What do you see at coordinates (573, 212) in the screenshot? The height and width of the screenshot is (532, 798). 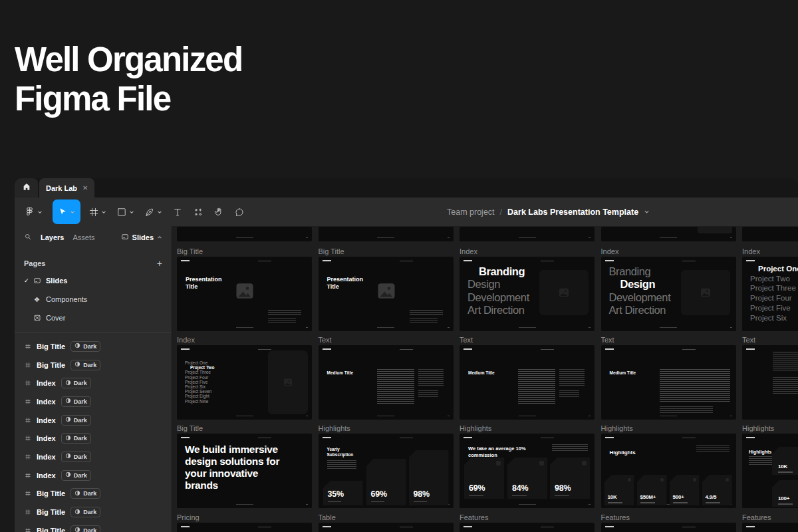 I see `breadcrumb-file-name: Dark Labs Presentation Template` at bounding box center [573, 212].